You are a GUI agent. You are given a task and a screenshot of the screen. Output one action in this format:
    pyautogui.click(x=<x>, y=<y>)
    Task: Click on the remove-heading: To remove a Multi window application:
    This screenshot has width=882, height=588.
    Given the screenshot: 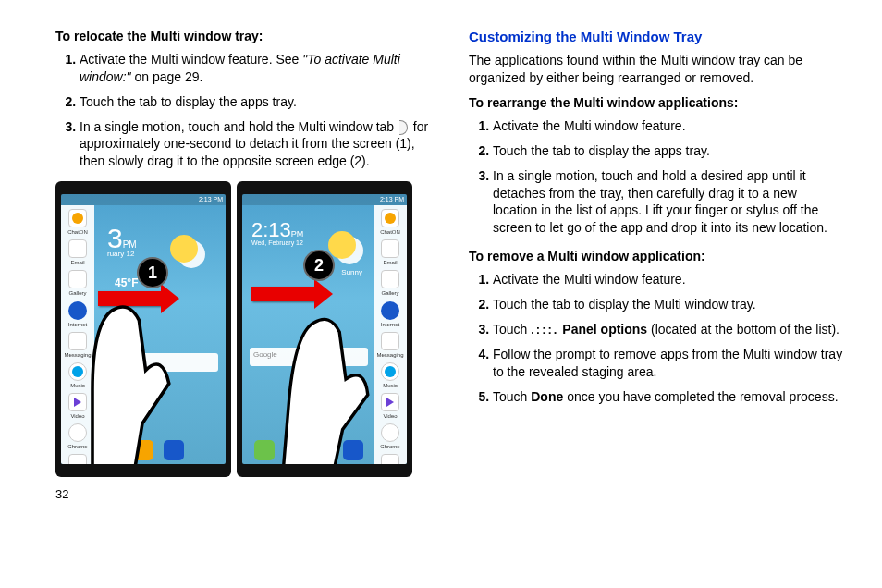 What is the action you would take?
    pyautogui.click(x=656, y=257)
    